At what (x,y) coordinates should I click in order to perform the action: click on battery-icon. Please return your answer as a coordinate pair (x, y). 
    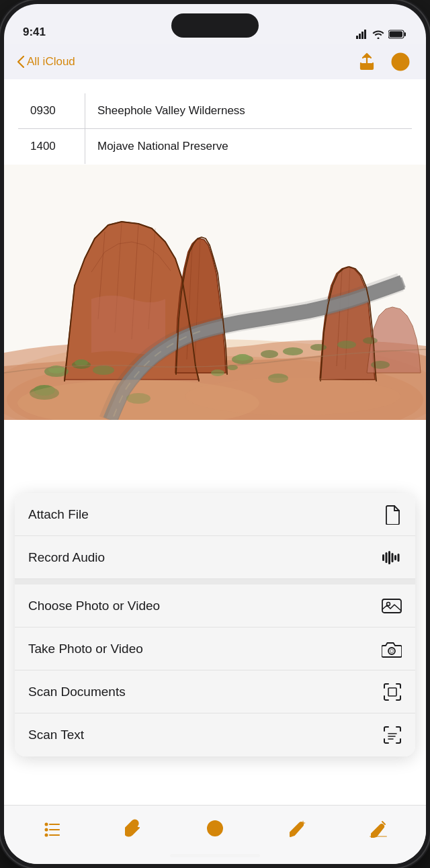
    Looking at the image, I should click on (398, 34).